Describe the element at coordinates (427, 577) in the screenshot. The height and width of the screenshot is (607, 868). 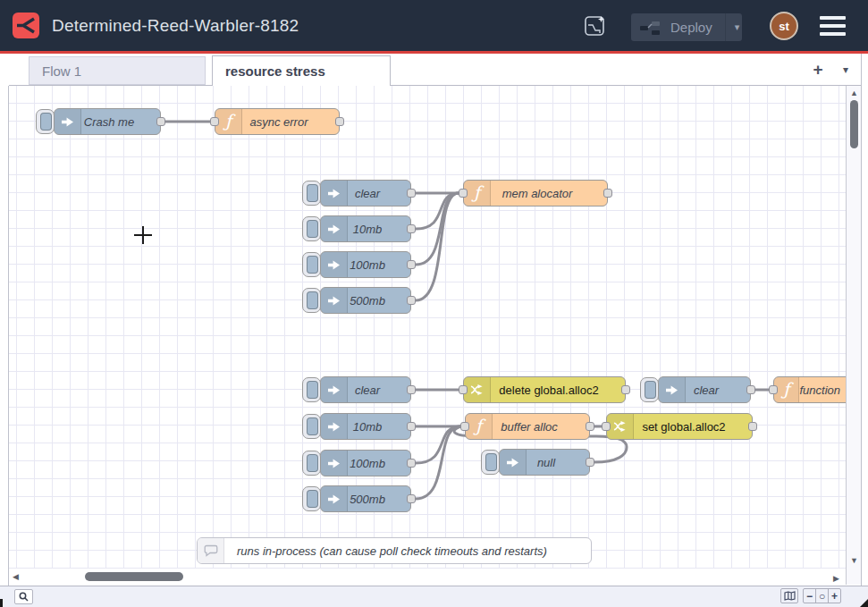
I see `horizontal-scrollbar: ◀ ▶` at that location.